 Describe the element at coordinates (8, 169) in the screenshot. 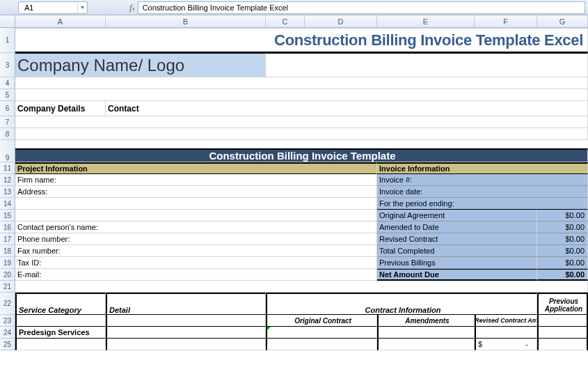

I see `row-header-11: 11` at that location.